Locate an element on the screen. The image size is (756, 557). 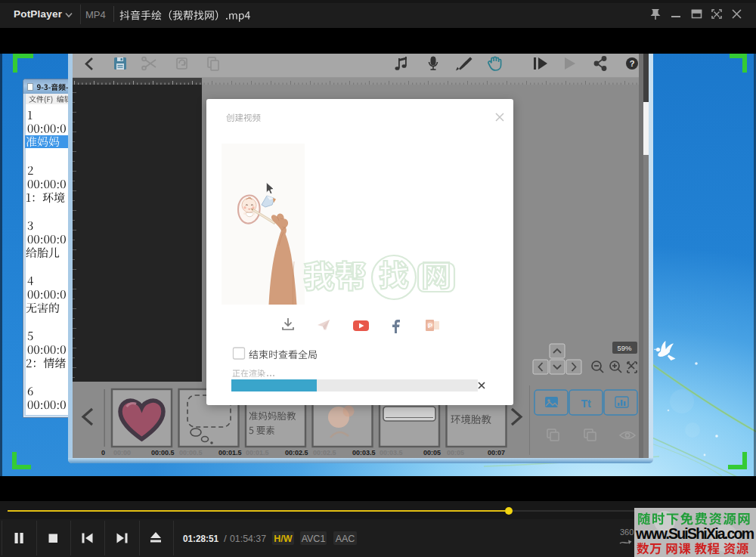
svg-text: 01:54:37 is located at coordinates (248, 538).